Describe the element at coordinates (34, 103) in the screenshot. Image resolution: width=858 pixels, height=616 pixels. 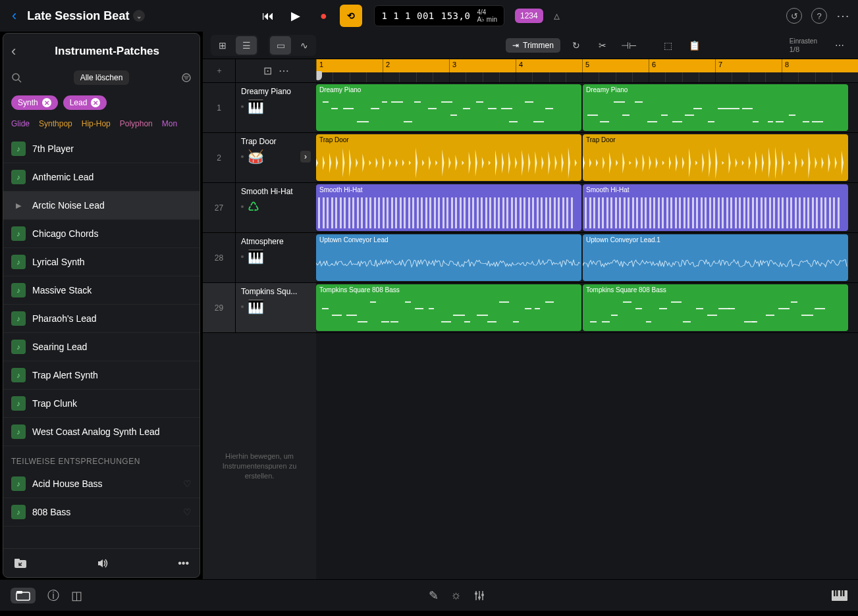
I see `filter-chip: Synth✕` at that location.